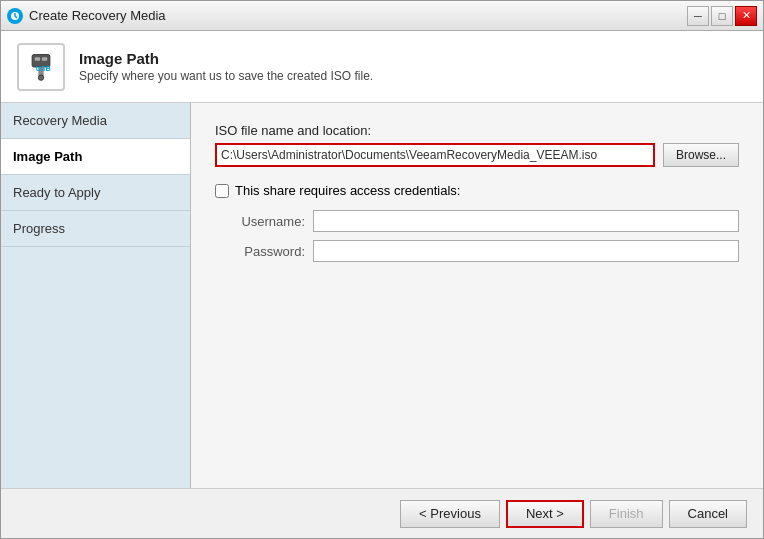  What do you see at coordinates (487, 221) in the screenshot?
I see `username-row: Username:` at bounding box center [487, 221].